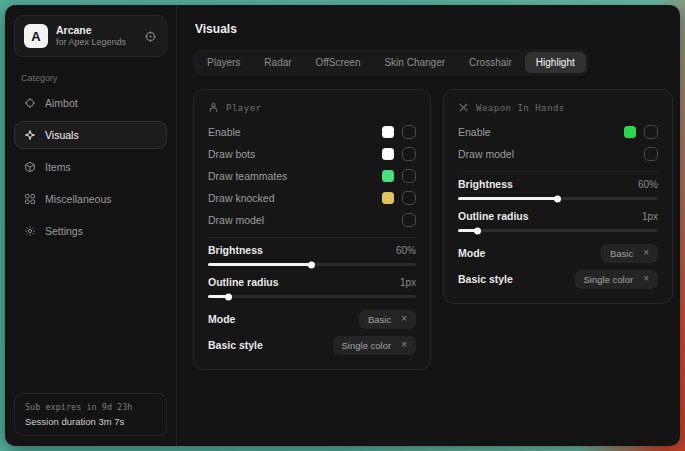 The width and height of the screenshot is (685, 451). I want to click on slider-label: Brightness, so click(236, 250).